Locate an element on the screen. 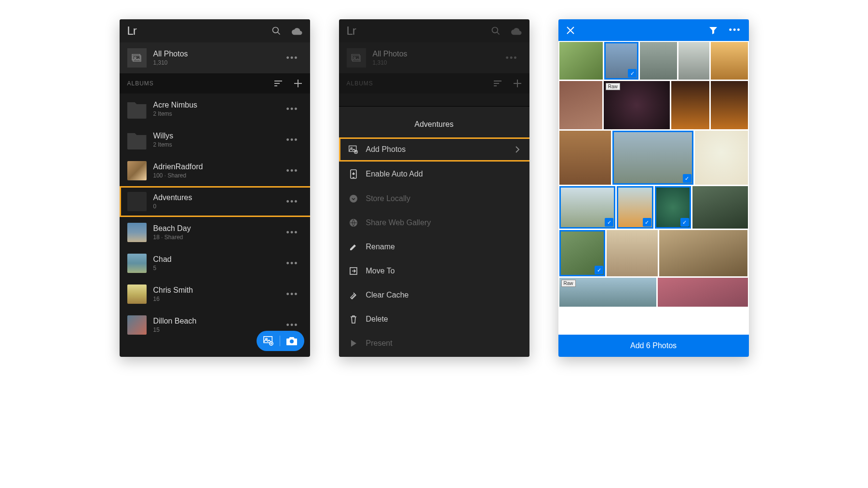 The width and height of the screenshot is (868, 488). all-photos-count: 1,310 is located at coordinates (218, 63).